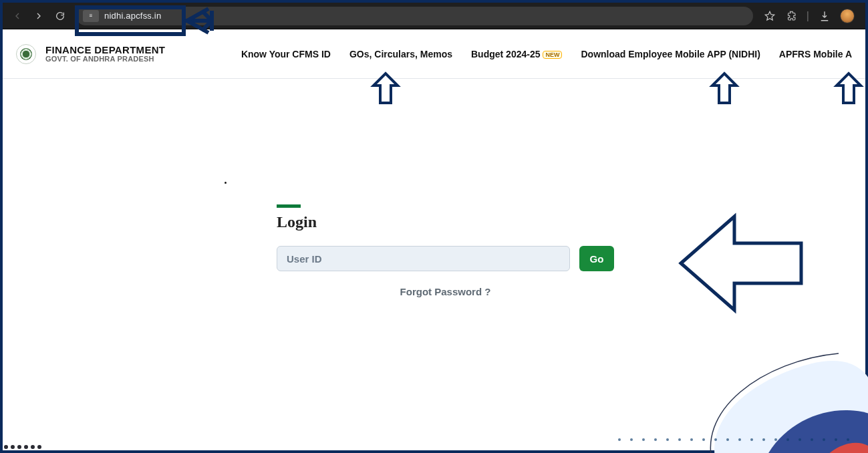 The image size is (868, 453). What do you see at coordinates (849, 90) in the screenshot?
I see `annotation-arrow-nav-apfrs` at bounding box center [849, 90].